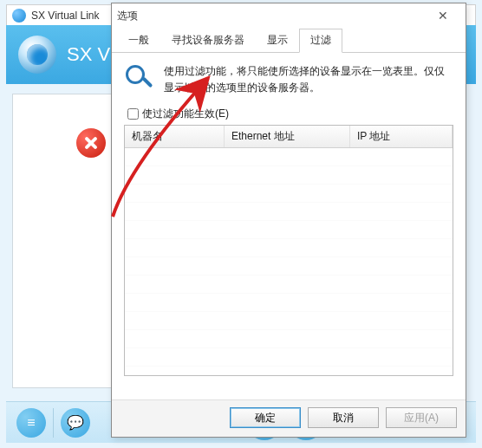 This screenshot has height=448, width=482. What do you see at coordinates (127, 16) in the screenshot?
I see `dialog-title-text: 选项` at bounding box center [127, 16].